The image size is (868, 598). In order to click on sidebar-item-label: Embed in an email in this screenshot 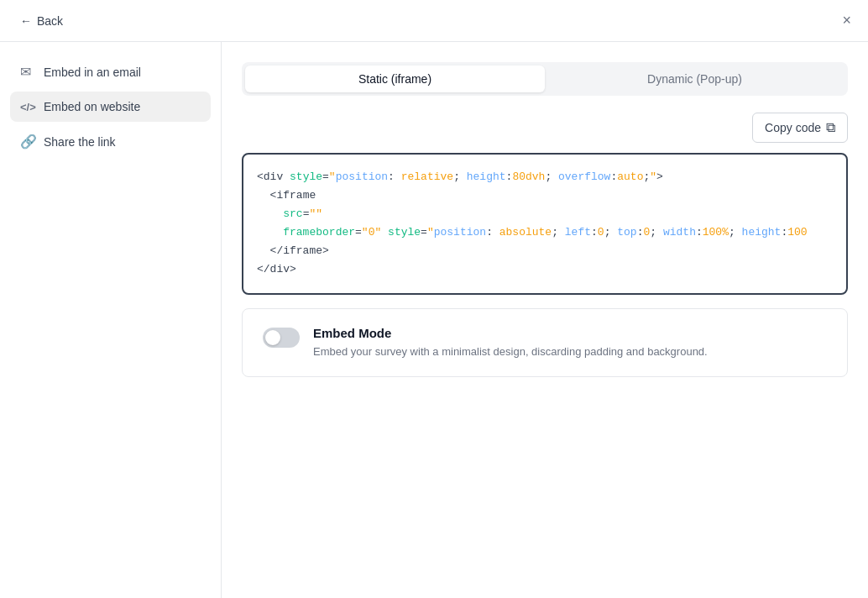, I will do `click(92, 72)`.